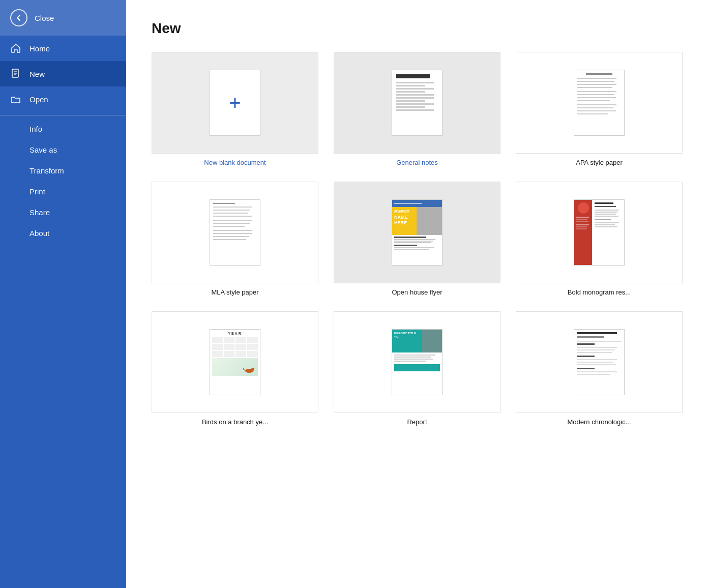  What do you see at coordinates (63, 150) in the screenshot?
I see `sidebar-item-save-as: Save as` at bounding box center [63, 150].